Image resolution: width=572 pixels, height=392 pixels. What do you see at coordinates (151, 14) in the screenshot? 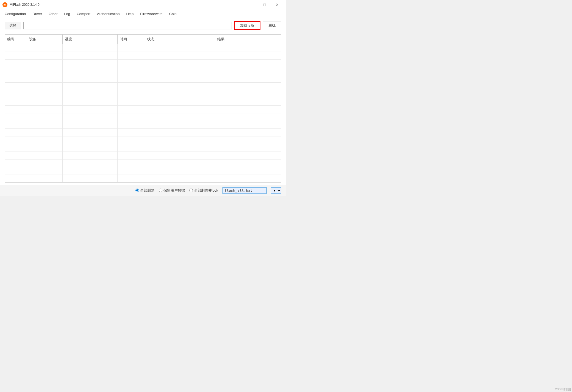
I see `menu-item-firmwarewrite: Firmwarewrite` at bounding box center [151, 14].